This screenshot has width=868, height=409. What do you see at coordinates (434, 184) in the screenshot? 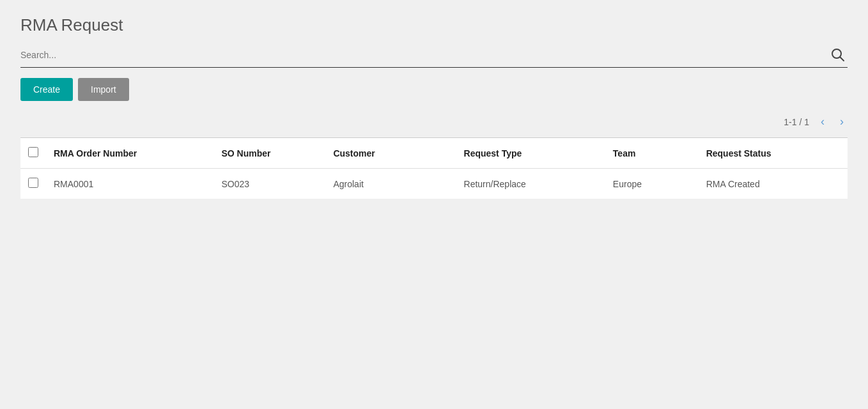
I see `table-body: RMA0001SO023AgrolaitReturn/ReplaceEurope…` at bounding box center [434, 184].